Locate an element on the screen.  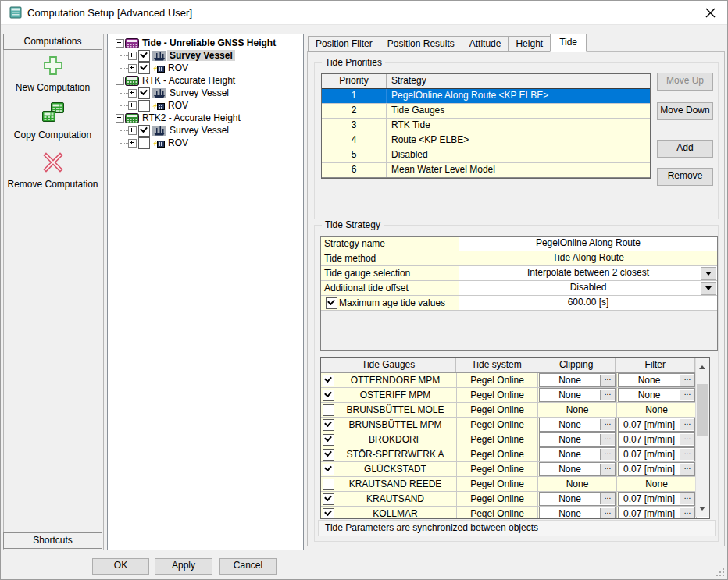
tree-node-computation: RTK2 - Accurate Height is located at coordinates (180, 118).